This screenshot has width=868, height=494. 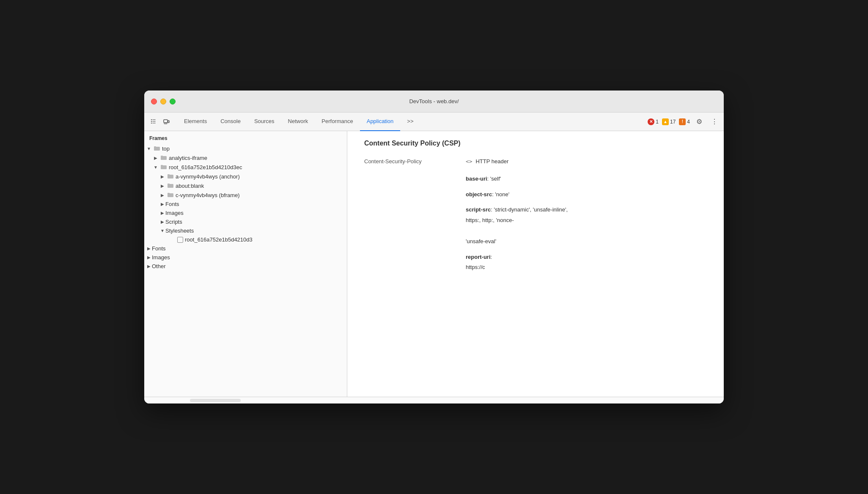 What do you see at coordinates (245, 222) in the screenshot?
I see `tree-item-scripts-sub: Scripts` at bounding box center [245, 222].